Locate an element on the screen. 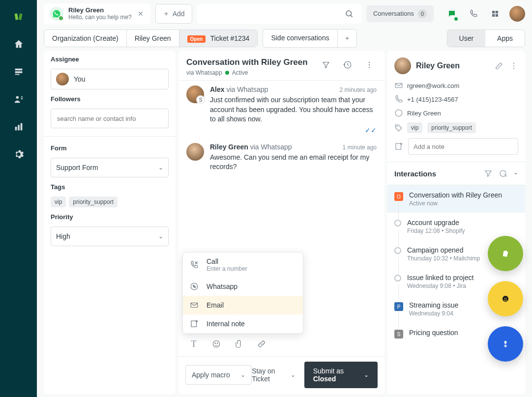 The width and height of the screenshot is (532, 397). integration-shopify is located at coordinates (505, 254).